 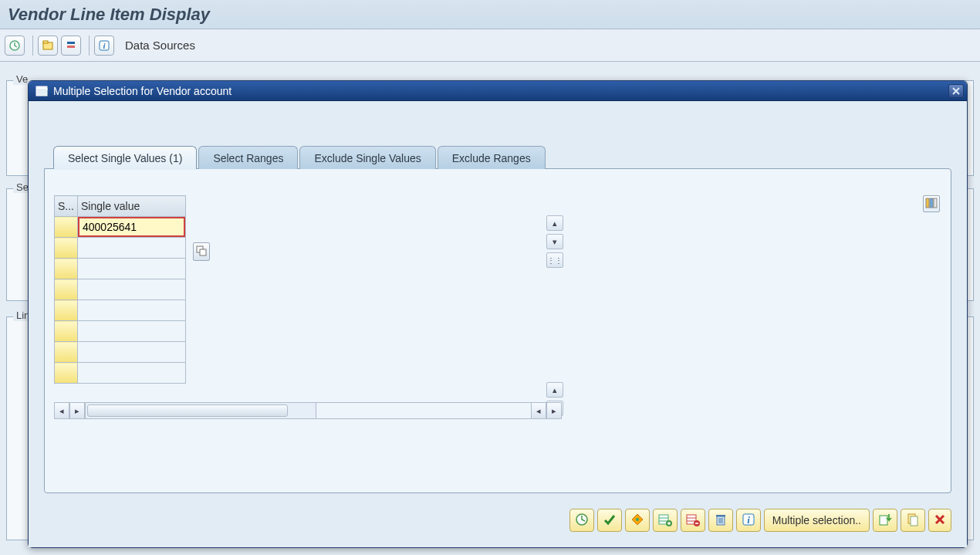 What do you see at coordinates (665, 520) in the screenshot?
I see `insert-row-button` at bounding box center [665, 520].